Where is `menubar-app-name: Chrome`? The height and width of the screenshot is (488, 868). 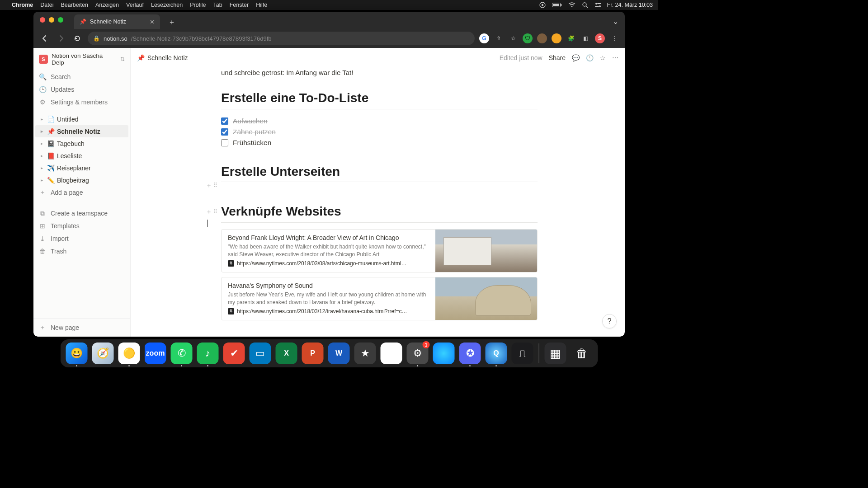
menubar-app-name: Chrome is located at coordinates (23, 5).